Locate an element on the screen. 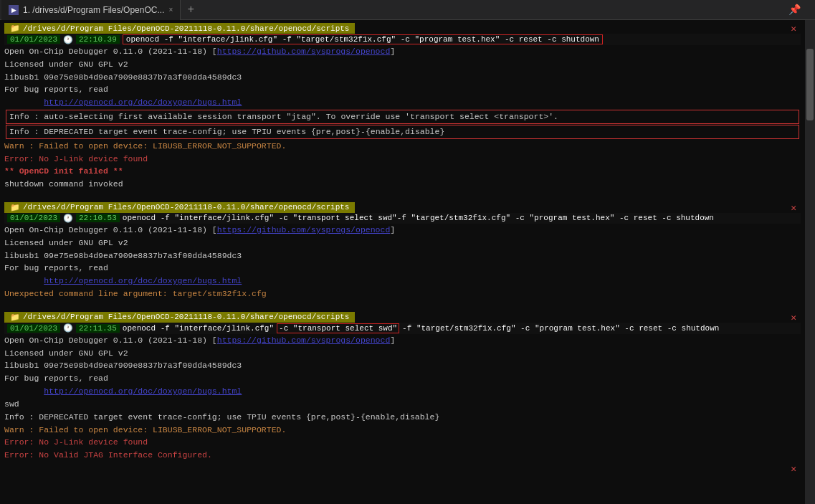  s1-info-highlight-1: Info : auto-selecting first available se… is located at coordinates (403, 117).